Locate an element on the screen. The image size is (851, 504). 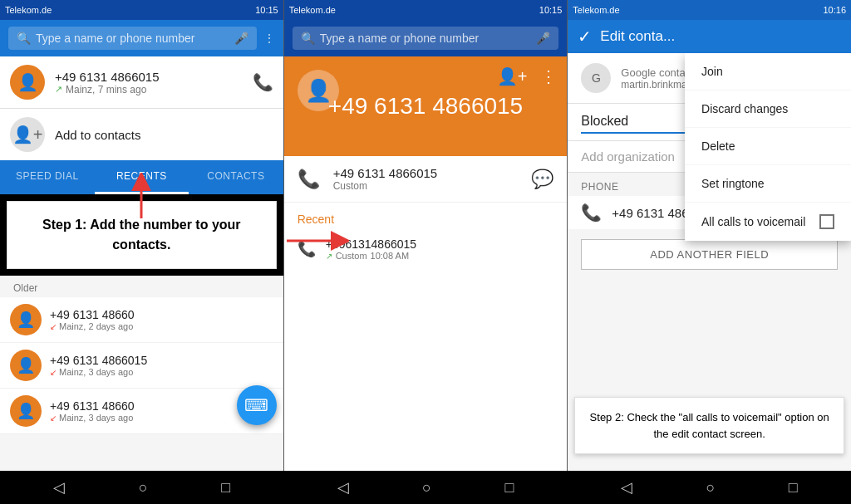
orange-contact-header: 👤 +49 6131 4866015 👤+ ⋮ is located at coordinates (426, 106).